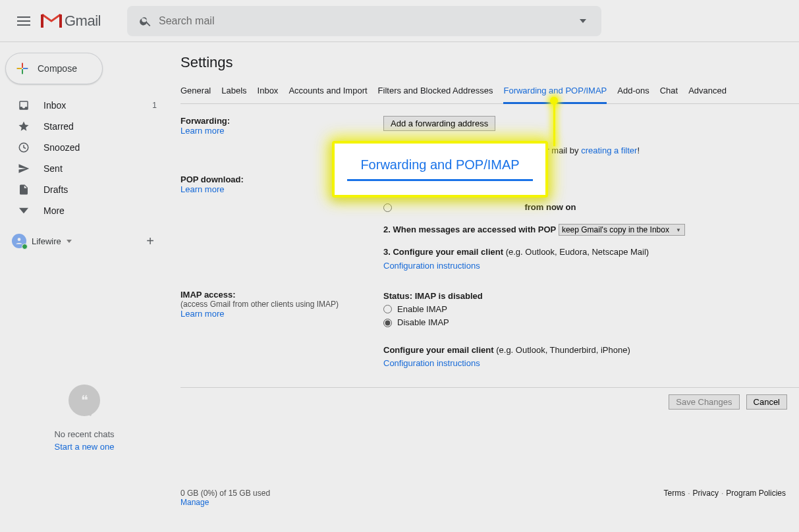  I want to click on gmail-logo: Gmail, so click(71, 21).